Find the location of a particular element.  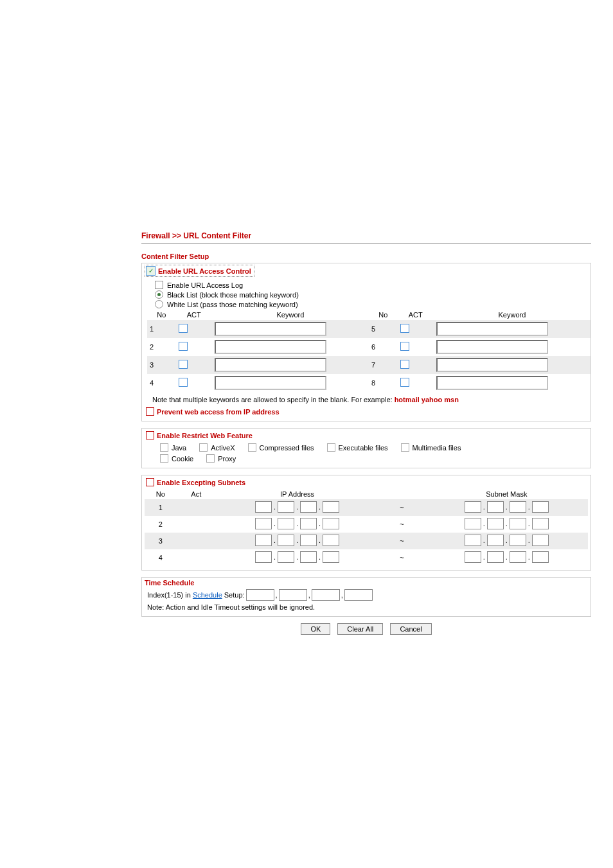

restrict-java: Java is located at coordinates (173, 447).